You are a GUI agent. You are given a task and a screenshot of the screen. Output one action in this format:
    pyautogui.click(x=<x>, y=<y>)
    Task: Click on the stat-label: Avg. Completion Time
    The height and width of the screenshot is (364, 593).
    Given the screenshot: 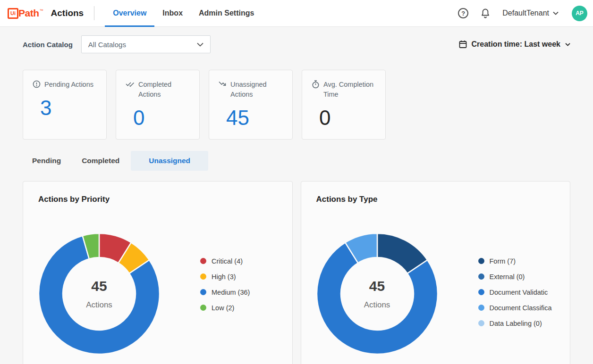 What is the action you would take?
    pyautogui.click(x=349, y=90)
    